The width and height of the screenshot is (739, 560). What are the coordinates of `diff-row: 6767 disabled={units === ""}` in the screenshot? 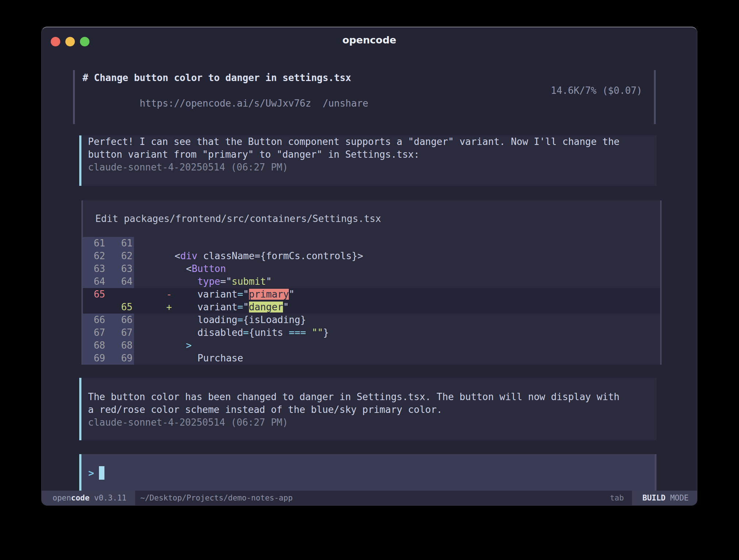 It's located at (372, 333).